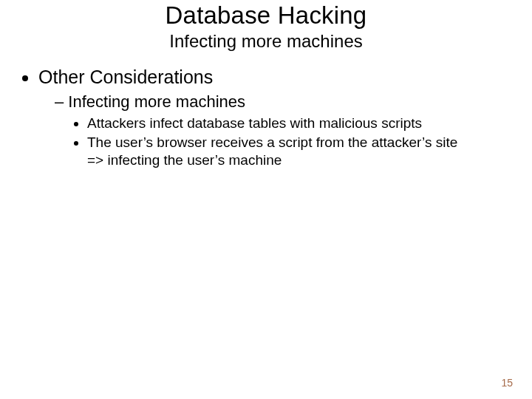 The image size is (532, 399). What do you see at coordinates (507, 383) in the screenshot?
I see `page-number: 15` at bounding box center [507, 383].